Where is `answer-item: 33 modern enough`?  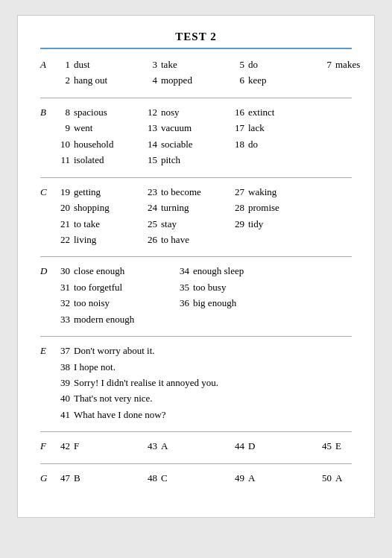 answer-item: 33 modern enough is located at coordinates (113, 319).